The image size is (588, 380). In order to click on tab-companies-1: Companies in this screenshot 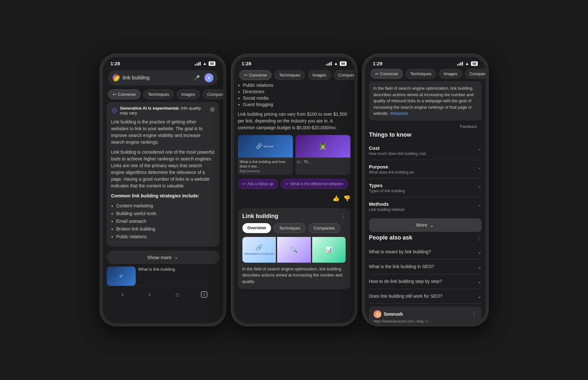, I will do `click(213, 95)`.